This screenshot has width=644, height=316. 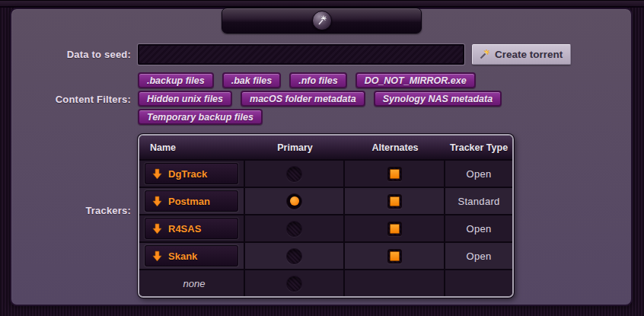 What do you see at coordinates (438, 99) in the screenshot?
I see `filter-chip: Synology NAS metadata` at bounding box center [438, 99].